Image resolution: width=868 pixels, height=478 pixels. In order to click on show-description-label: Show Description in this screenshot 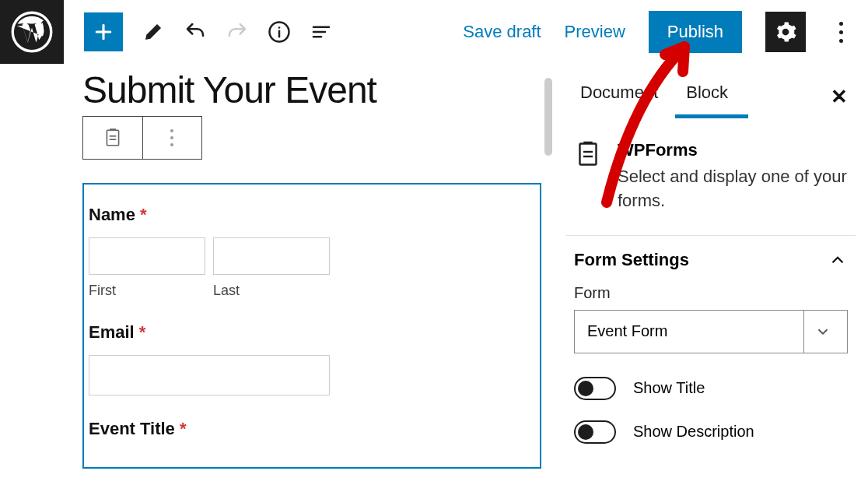, I will do `click(694, 431)`.